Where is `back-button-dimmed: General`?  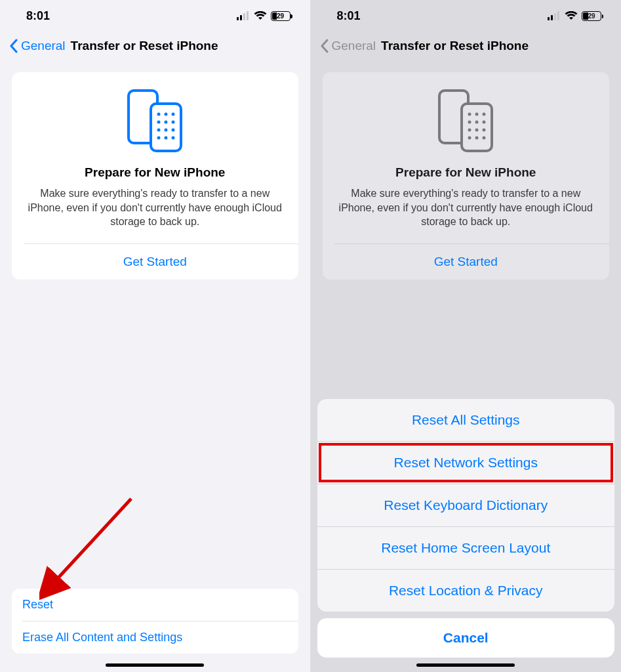 back-button-dimmed: General is located at coordinates (348, 46).